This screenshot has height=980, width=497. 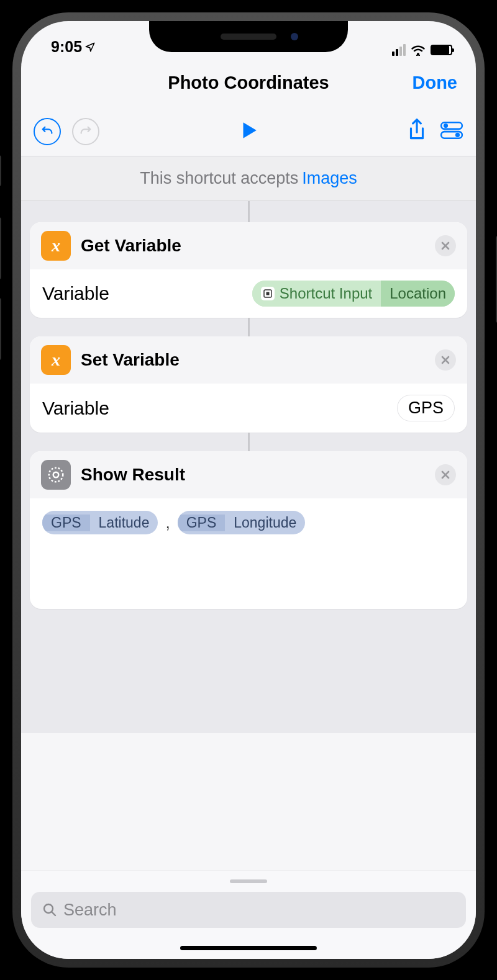 I want to click on accepts-text: This shortcut accepts, so click(x=219, y=179).